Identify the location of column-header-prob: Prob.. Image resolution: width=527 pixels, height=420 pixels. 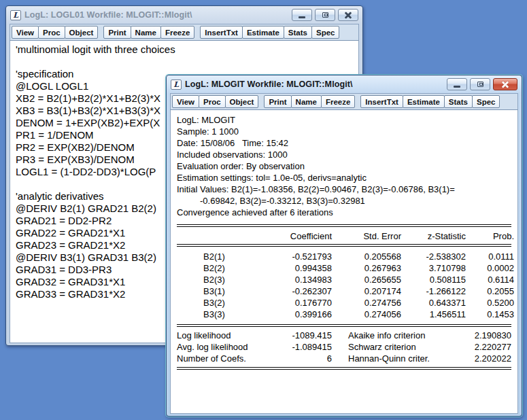
(490, 237).